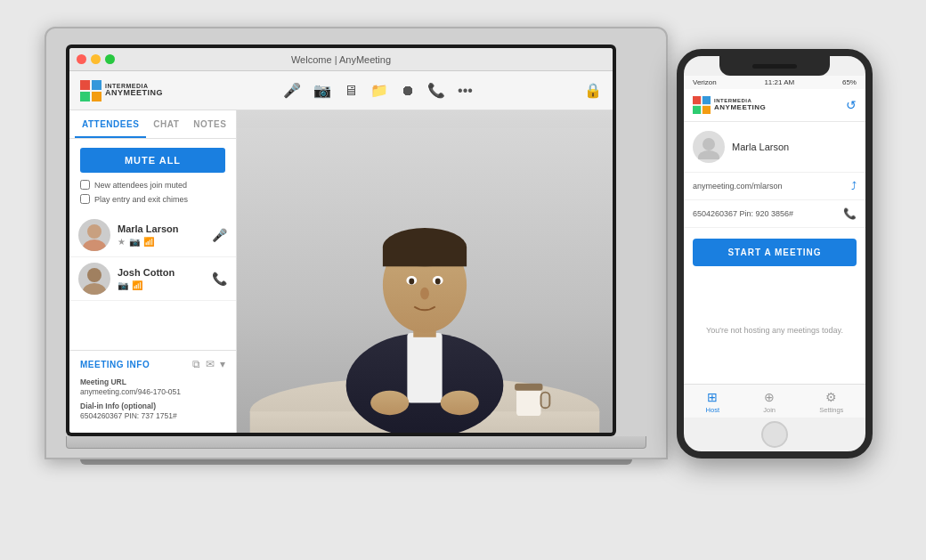 The image size is (926, 560). What do you see at coordinates (134, 91) in the screenshot?
I see `logo-text: INTERMEDIA ANYMEETING` at bounding box center [134, 91].